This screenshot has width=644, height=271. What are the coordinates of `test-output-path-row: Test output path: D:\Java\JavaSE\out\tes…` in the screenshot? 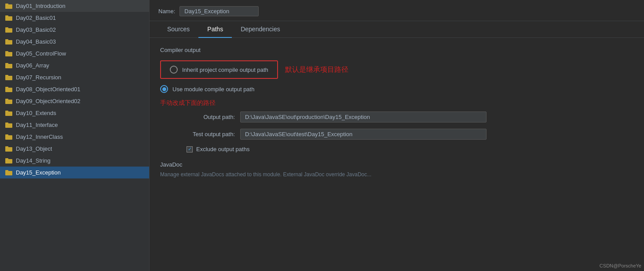 It's located at (403, 134).